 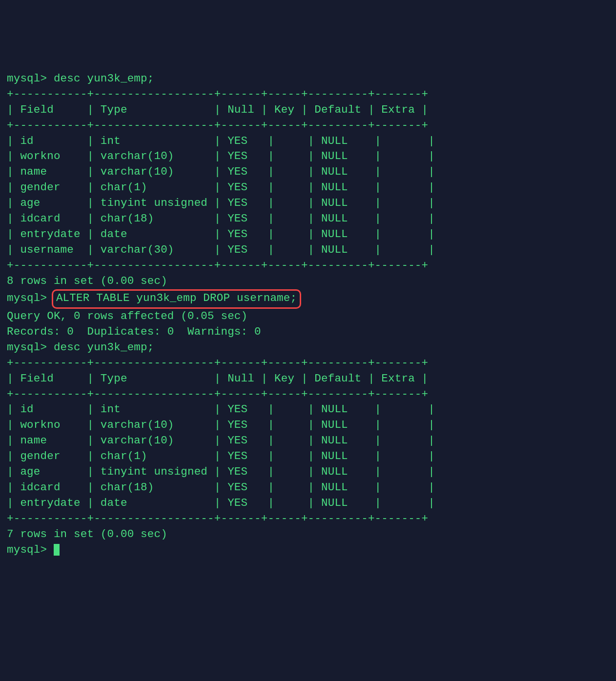 I want to click on table2-row-6: | entrydate | date | YES | | NULL | |, so click(x=308, y=503).